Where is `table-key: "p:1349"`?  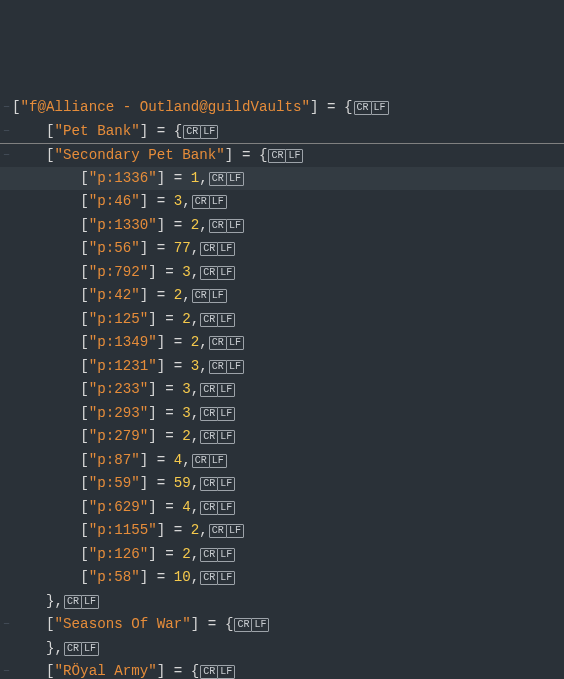 table-key: "p:1349" is located at coordinates (123, 342).